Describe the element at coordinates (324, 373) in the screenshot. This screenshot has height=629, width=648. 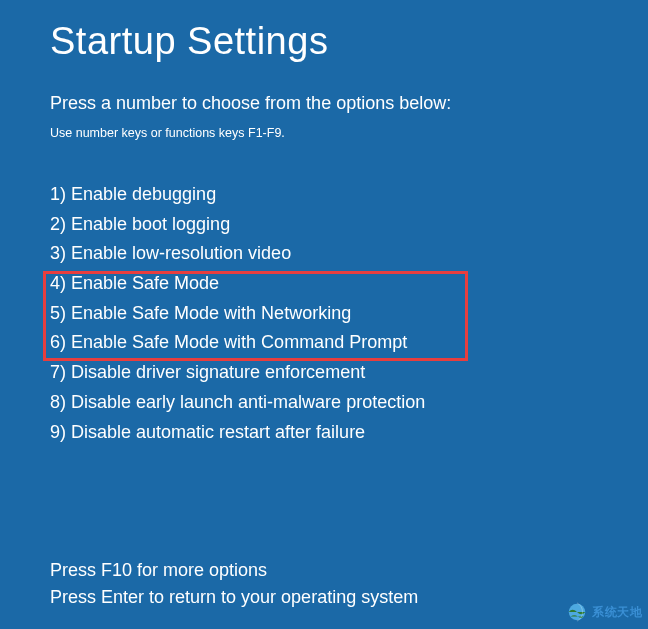
I see `option-disable-driver-signature: 7) Disable driver signature enforcement` at that location.